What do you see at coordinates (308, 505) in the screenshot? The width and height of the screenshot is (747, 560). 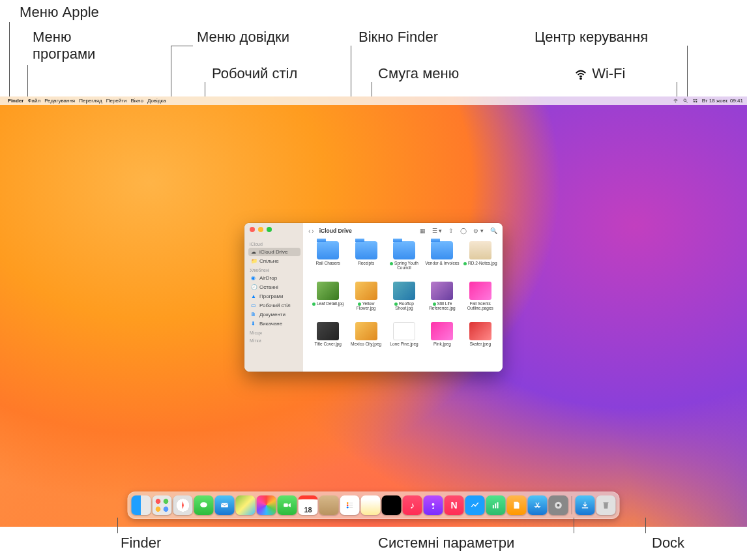 I see `dock-app-calendar: ЖОВТ 18` at bounding box center [308, 505].